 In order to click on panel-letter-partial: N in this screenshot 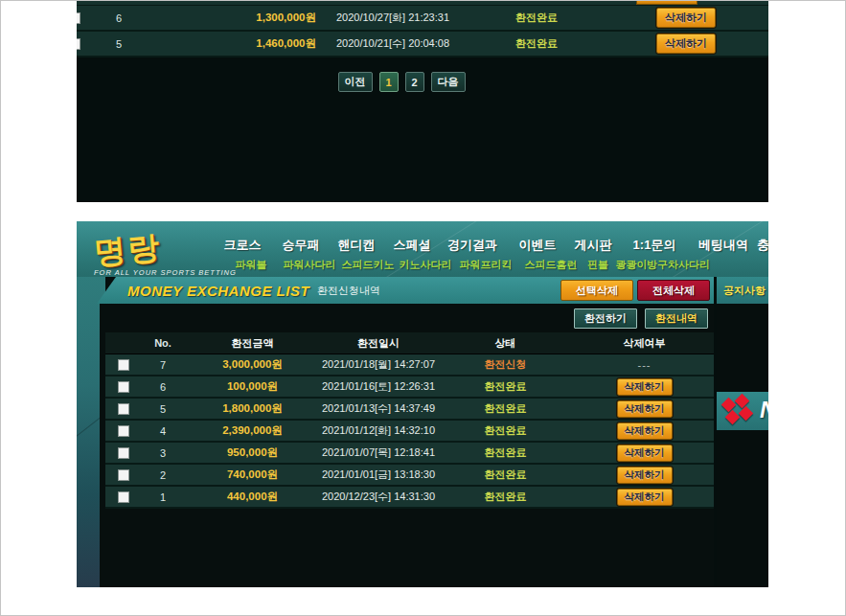, I will do `click(765, 410)`.